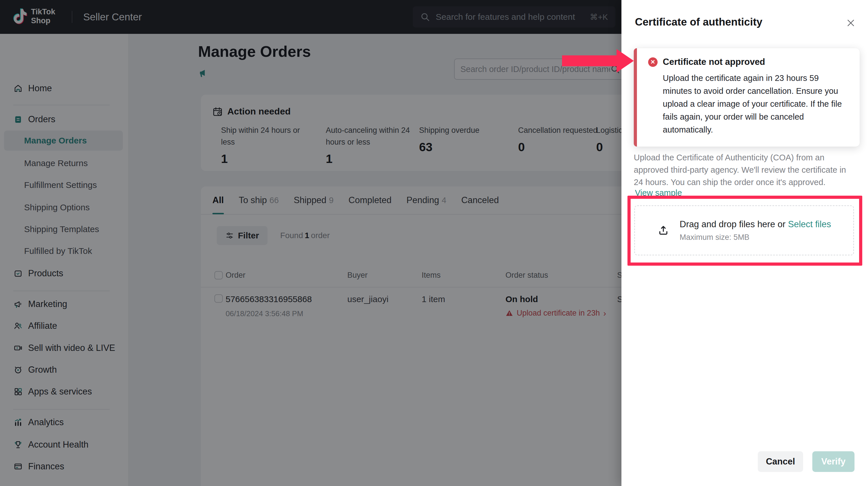  I want to click on annotation-arrow-head, so click(625, 61).